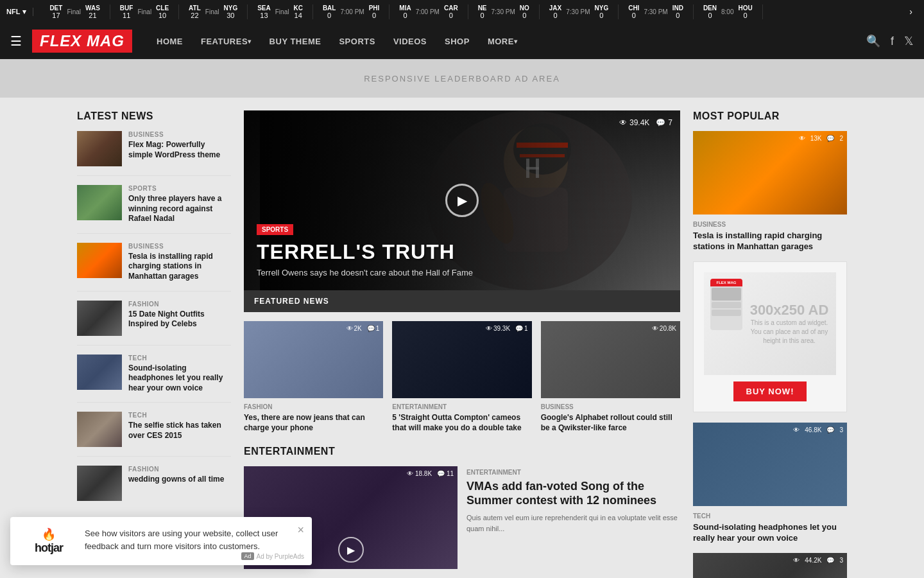 This screenshot has height=578, width=924. I want to click on nav-home: HOME, so click(169, 41).